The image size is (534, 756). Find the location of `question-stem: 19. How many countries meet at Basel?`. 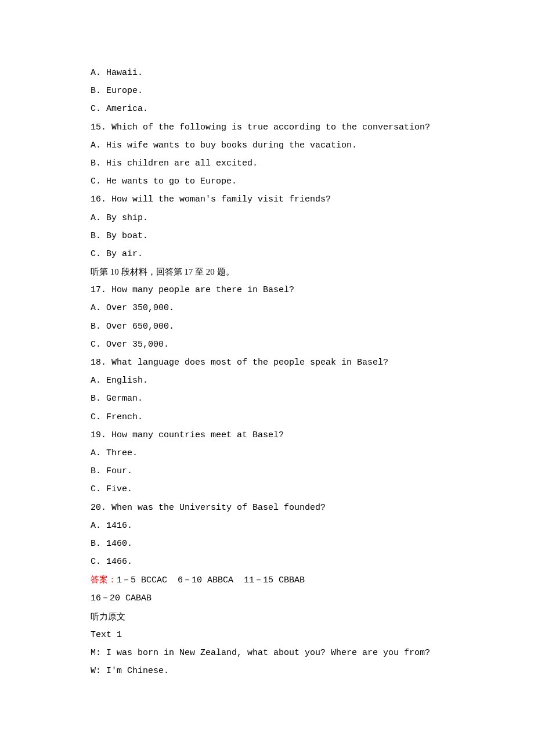

question-stem: 19. How many countries meet at Basel? is located at coordinates (267, 435).